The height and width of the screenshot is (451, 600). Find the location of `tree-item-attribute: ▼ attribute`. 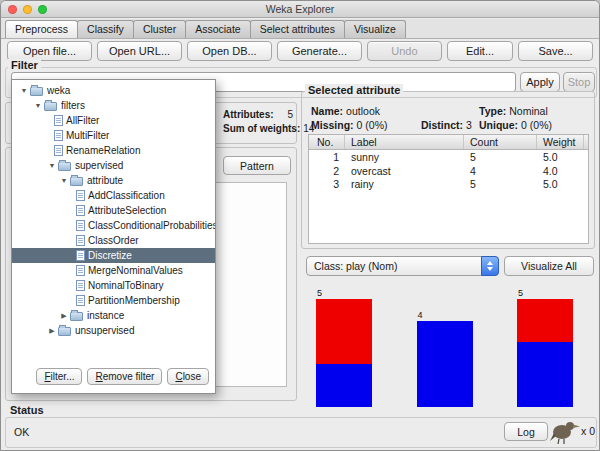

tree-item-attribute: ▼ attribute is located at coordinates (114, 180).